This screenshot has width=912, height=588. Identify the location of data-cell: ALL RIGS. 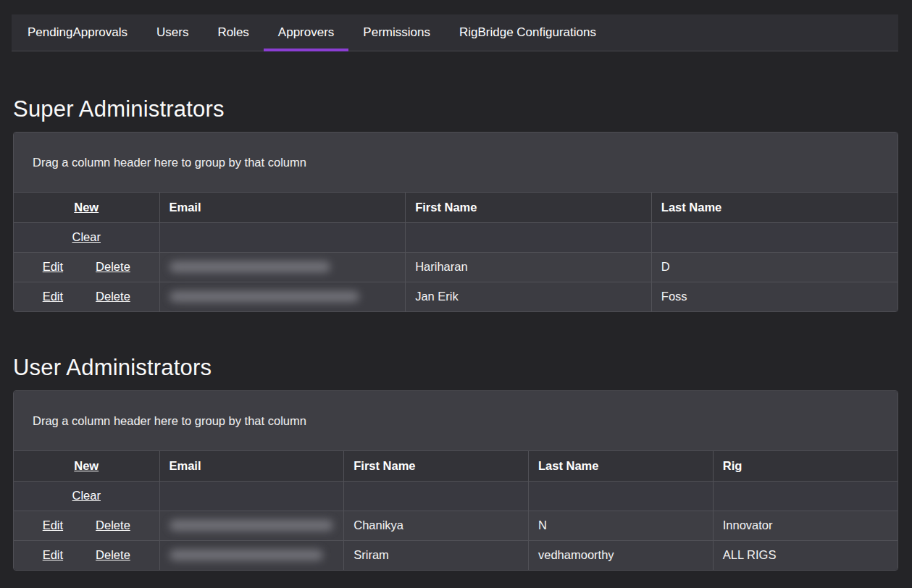
(806, 555).